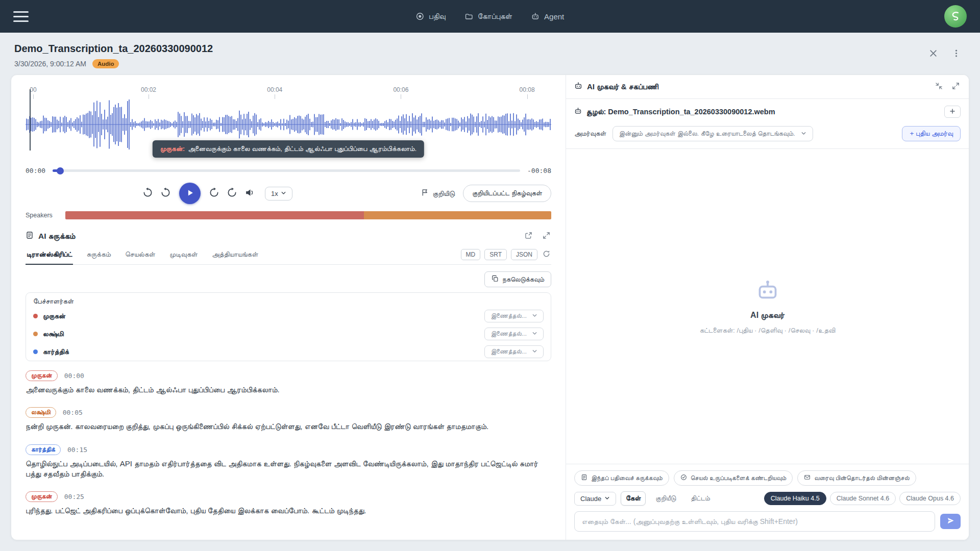 The width and height of the screenshot is (980, 551). Describe the element at coordinates (78, 450) in the screenshot. I see `entry-timestamp: 00:15` at that location.